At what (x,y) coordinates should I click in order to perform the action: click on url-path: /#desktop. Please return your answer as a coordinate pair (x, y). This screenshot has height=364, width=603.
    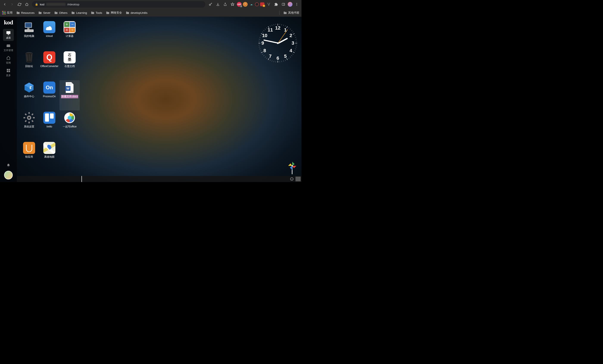
    Looking at the image, I should click on (73, 4).